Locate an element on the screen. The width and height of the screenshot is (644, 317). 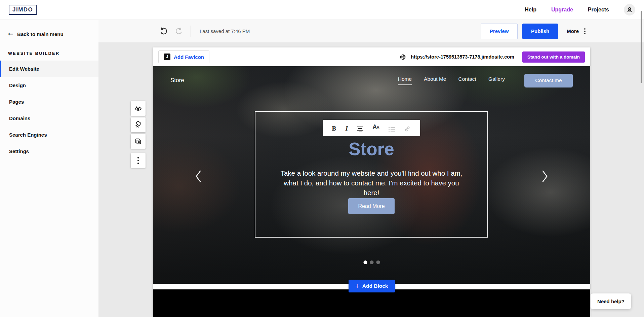
sidebar-item-design: Design is located at coordinates (49, 85).